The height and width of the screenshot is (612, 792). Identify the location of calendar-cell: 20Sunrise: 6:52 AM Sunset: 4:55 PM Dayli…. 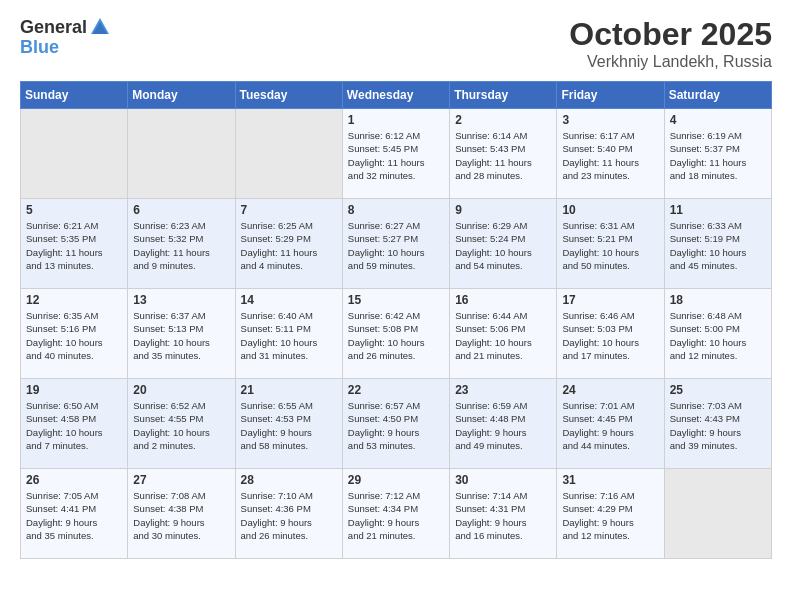
(182, 424).